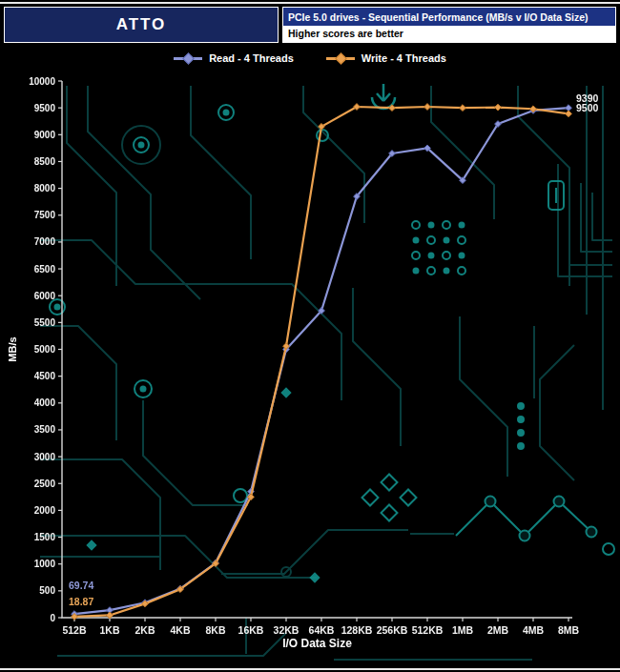 Image resolution: width=620 pixels, height=672 pixels. Describe the element at coordinates (81, 601) in the screenshot. I see `data-label: 18.87` at that location.